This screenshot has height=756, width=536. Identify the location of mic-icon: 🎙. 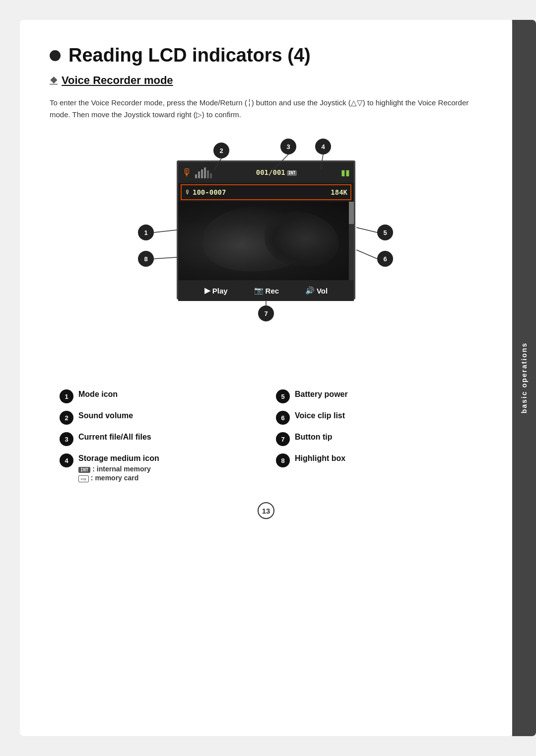
(187, 173).